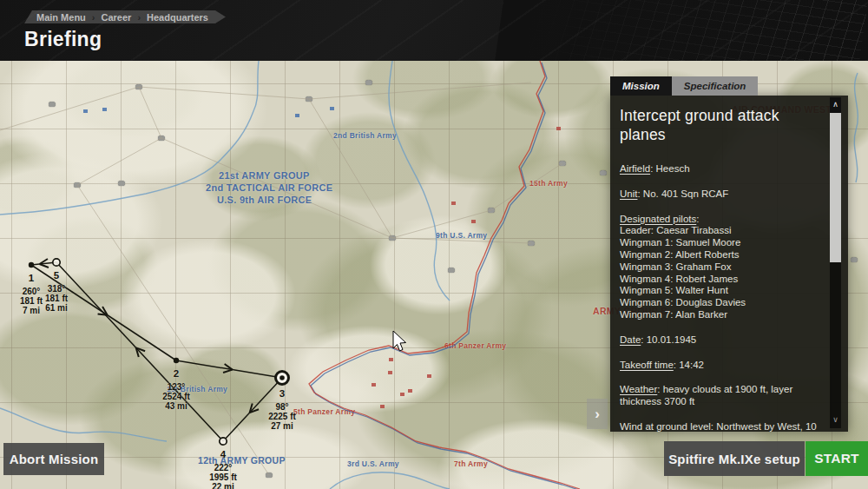 Image resolution: width=868 pixels, height=489 pixels. Describe the element at coordinates (176, 390) in the screenshot. I see `waypoint-label: 2123°2524 ft43 mi` at that location.